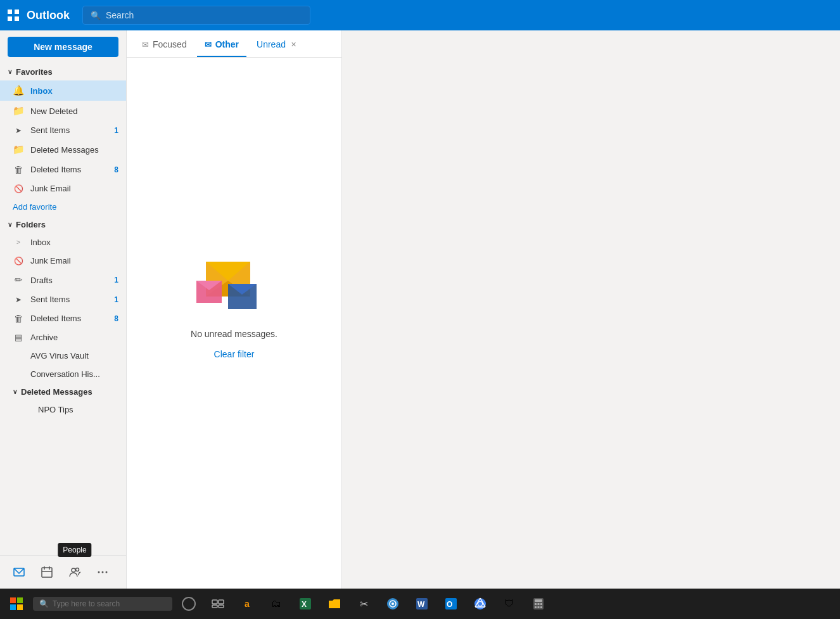  What do you see at coordinates (63, 150) in the screenshot?
I see `sidebar-item-deleted-messages-fav: 📁 Deleted Messages` at bounding box center [63, 150].